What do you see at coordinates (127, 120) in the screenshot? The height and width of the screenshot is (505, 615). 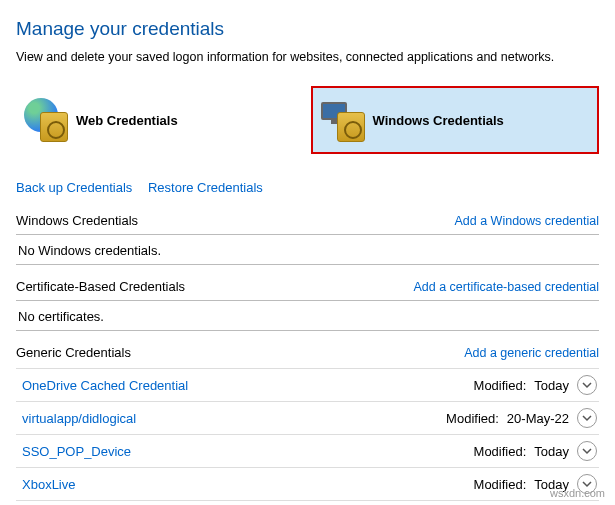 I see `tab-web-label: Web Credentials` at bounding box center [127, 120].